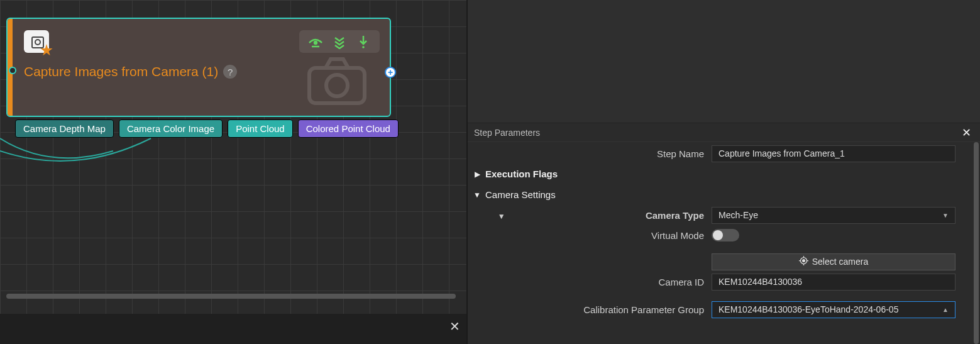 The width and height of the screenshot is (980, 344). I want to click on add-output-port: +, so click(390, 72).